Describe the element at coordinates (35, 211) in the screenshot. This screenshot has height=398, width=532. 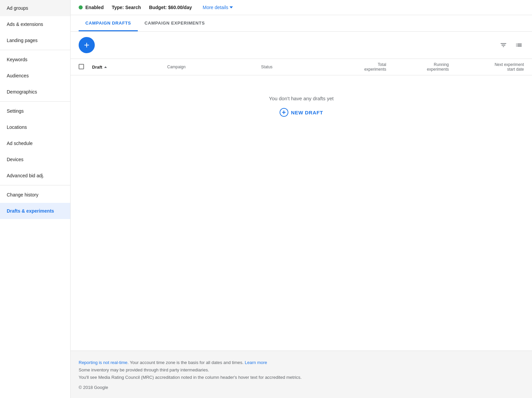
I see `sidebar-item-drafts-experiments: Drafts & experiments` at that location.